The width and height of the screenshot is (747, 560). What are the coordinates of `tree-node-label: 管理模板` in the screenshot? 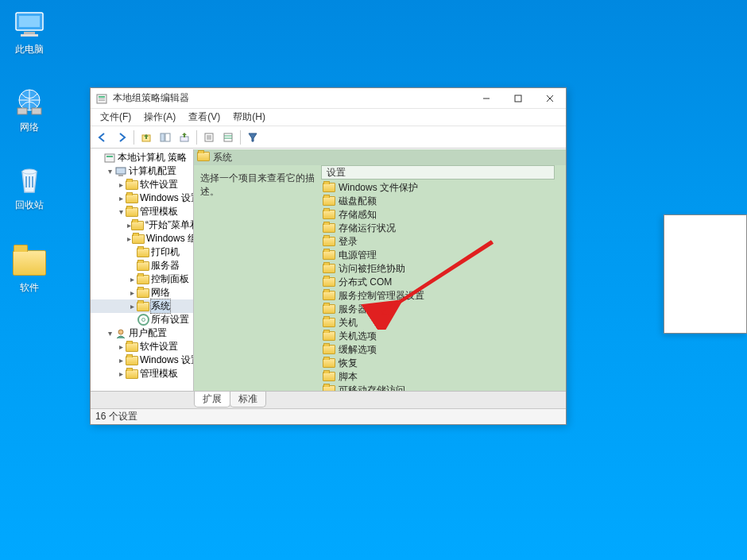 It's located at (159, 373).